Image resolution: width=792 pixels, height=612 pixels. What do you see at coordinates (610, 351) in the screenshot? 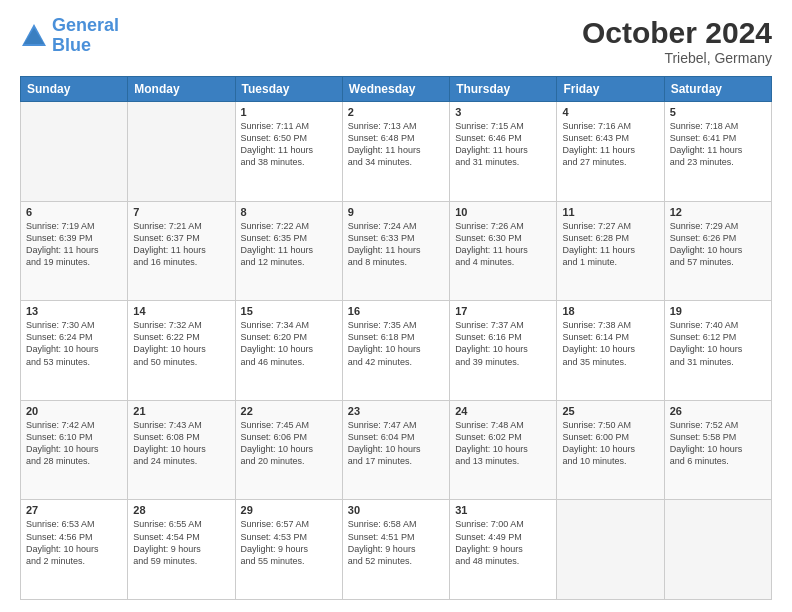
I see `calendar-cell: 18Sunrise: 7:38 AM Sunset: 6:14 PM Dayli…` at bounding box center [610, 351].